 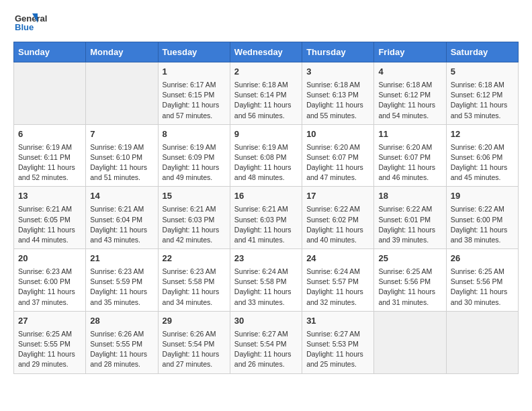 What do you see at coordinates (266, 218) in the screenshot?
I see `calendar-cell: 16Sunrise: 6:21 AMSunset: 6:03 PMDayligh…` at bounding box center [266, 218].